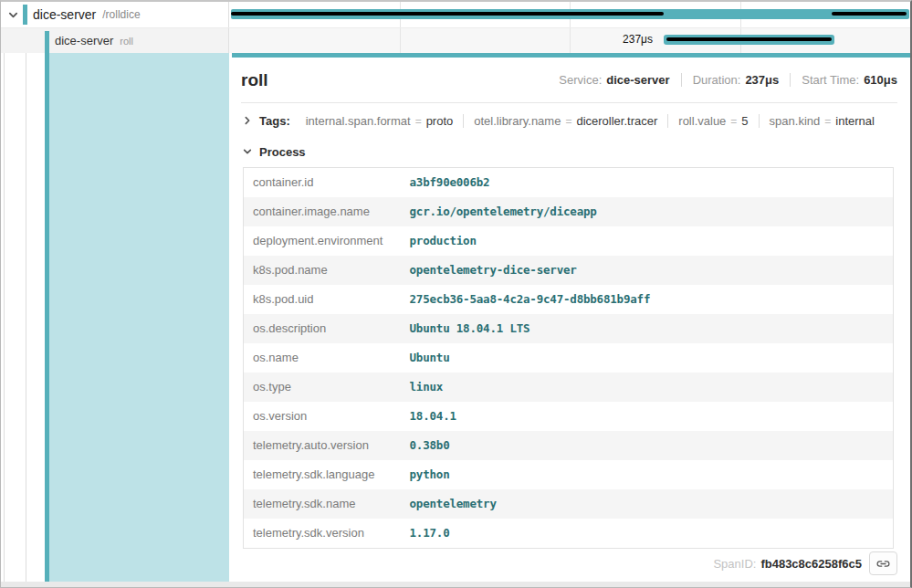  What do you see at coordinates (569, 416) in the screenshot?
I see `table-row: os.version 18.04.1` at bounding box center [569, 416].